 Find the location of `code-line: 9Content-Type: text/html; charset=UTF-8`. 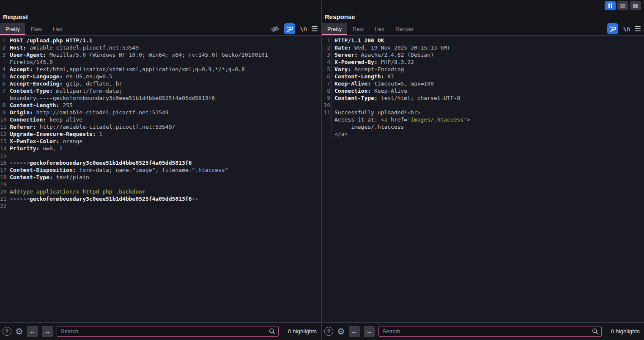

code-line: 9Content-Type: text/html; charset=UTF-8 is located at coordinates (483, 98).